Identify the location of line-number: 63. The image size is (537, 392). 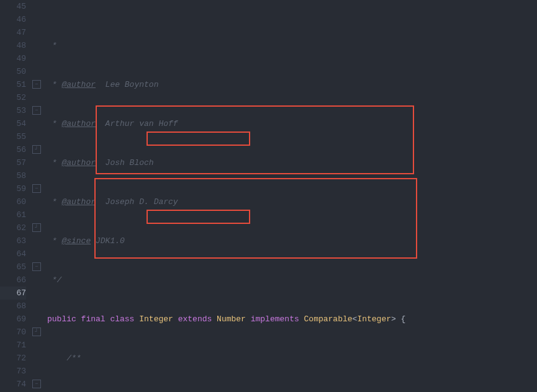
(13, 241).